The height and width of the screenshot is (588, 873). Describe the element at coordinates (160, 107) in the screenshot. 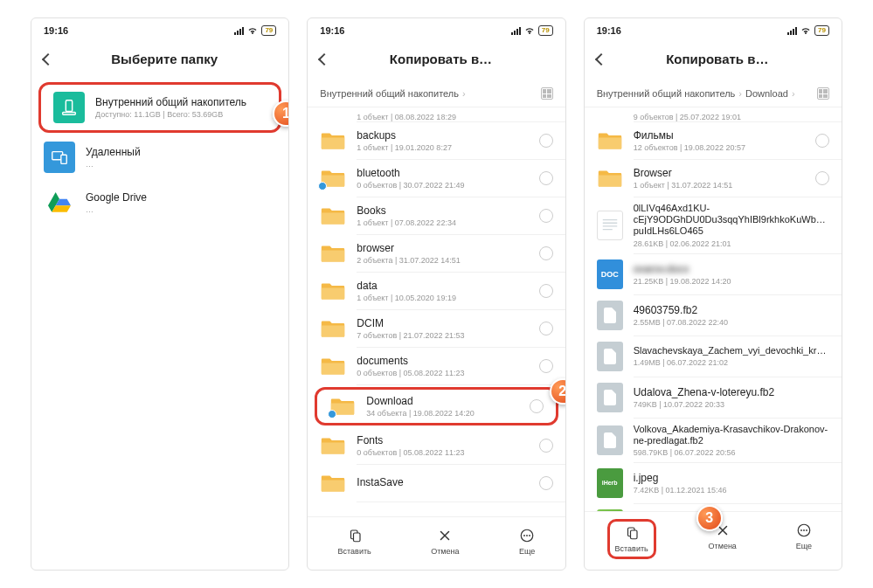

I see `storage-internal: Внутренний общий накопитель Доступно: 11…` at that location.